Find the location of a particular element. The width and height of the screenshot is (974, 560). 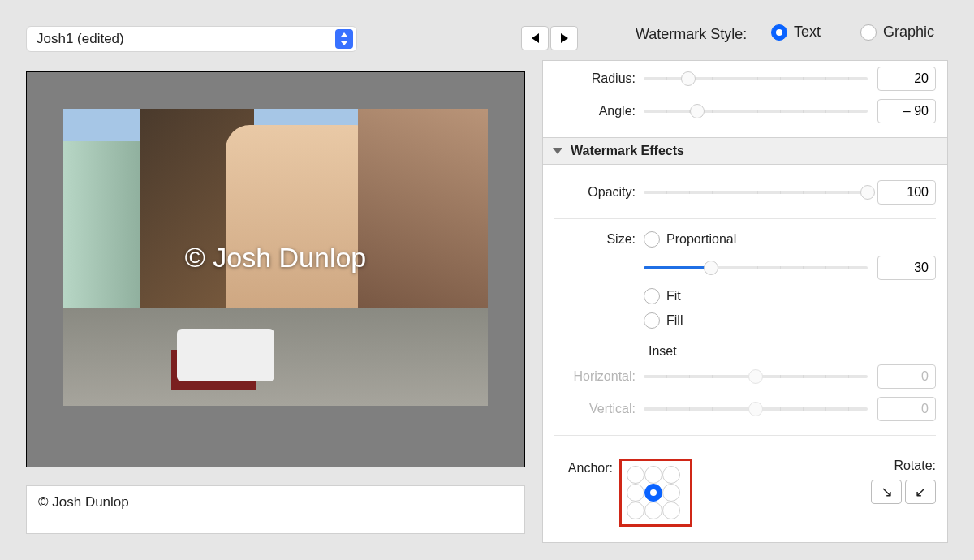

radius-row: Radius: is located at coordinates (745, 79).